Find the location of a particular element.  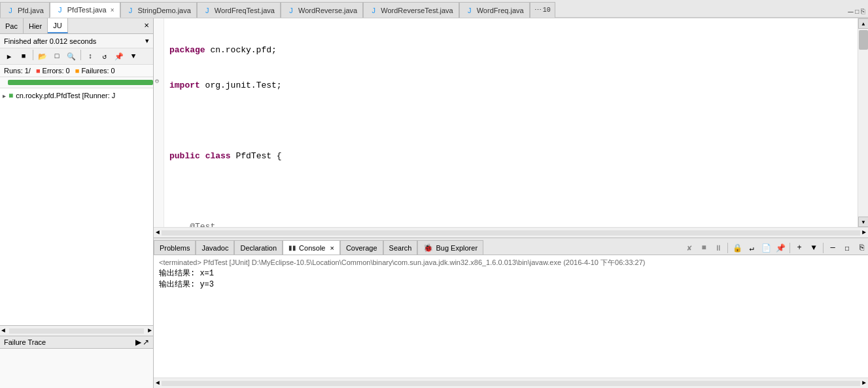

maximize-panel-btn: ☐ is located at coordinates (847, 248).